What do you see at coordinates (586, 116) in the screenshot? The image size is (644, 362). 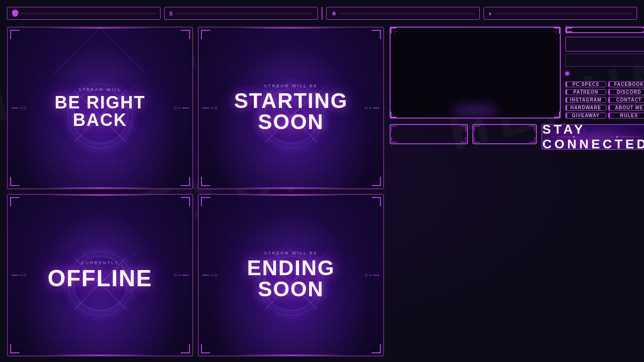 I see `btn-giveaway: GIVEAWAY` at bounding box center [586, 116].